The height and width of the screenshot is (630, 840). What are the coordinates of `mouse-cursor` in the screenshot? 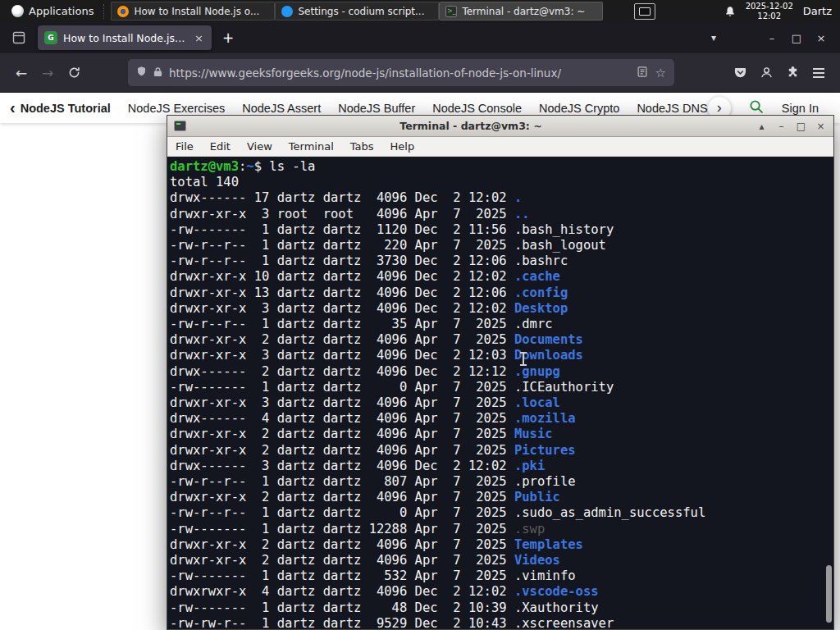 It's located at (523, 359).